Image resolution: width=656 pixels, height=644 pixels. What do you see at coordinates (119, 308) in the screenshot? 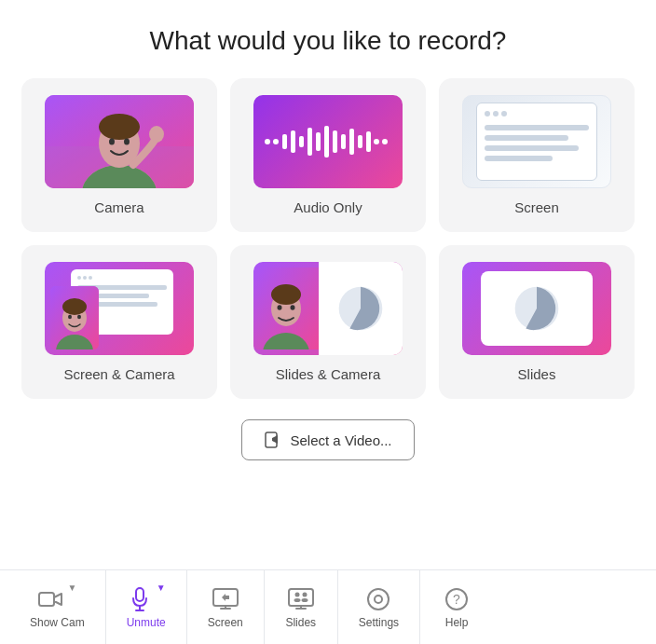
I see `thumb-screen-camera` at bounding box center [119, 308].